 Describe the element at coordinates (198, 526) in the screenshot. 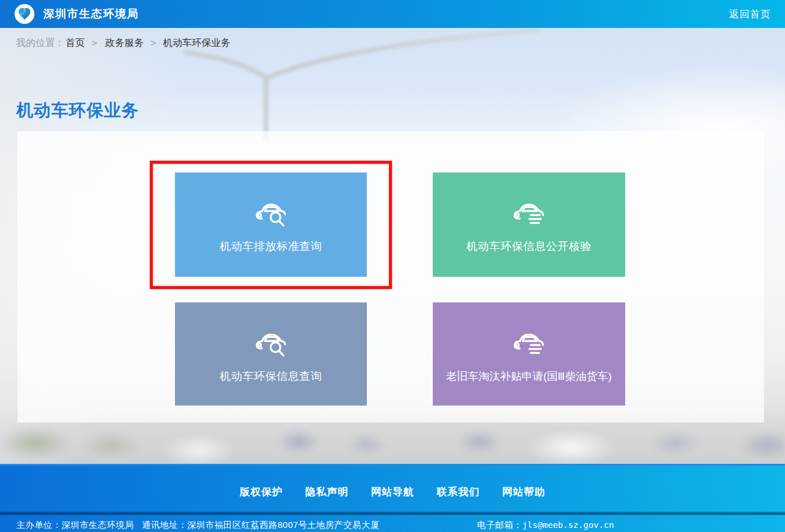

I see `footer-organizer-address: 主办单位：深圳市生态环境局通讯地址：深圳市福田区红荔西路8007号土地房产交易大…` at that location.